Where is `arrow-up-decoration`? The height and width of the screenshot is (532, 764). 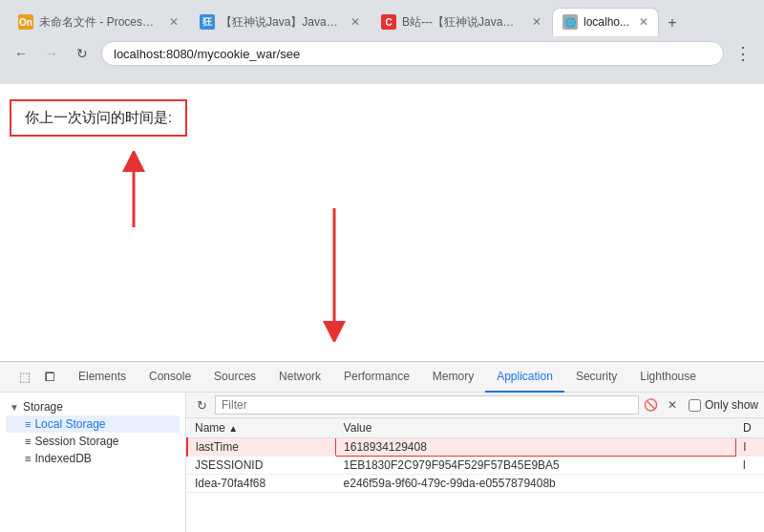
arrow-up-decoration is located at coordinates (134, 194).